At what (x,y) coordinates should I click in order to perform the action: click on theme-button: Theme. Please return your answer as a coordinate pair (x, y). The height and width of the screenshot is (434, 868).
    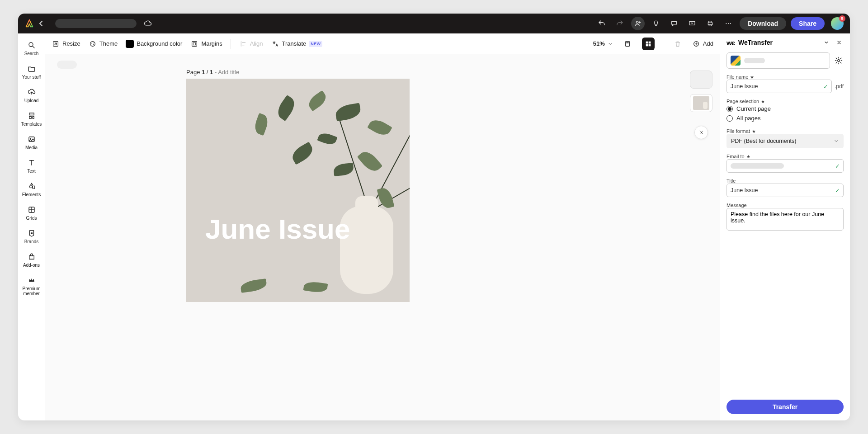
    Looking at the image, I should click on (103, 44).